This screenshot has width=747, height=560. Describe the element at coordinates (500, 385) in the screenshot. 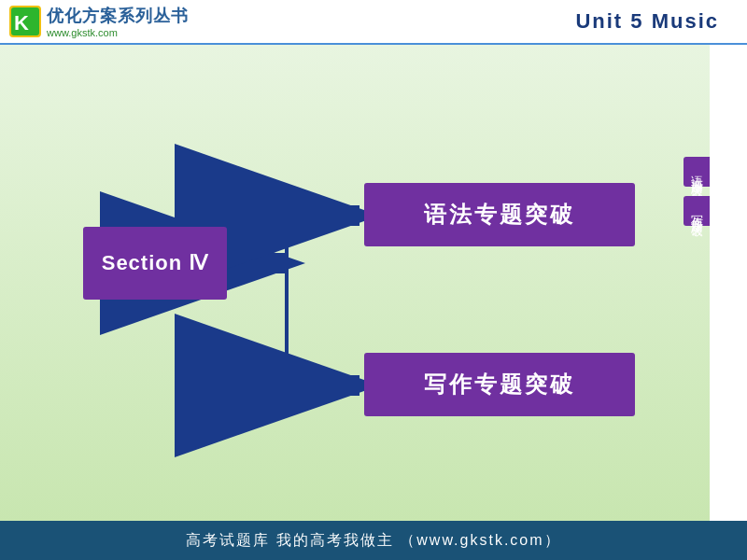

I see `writing-box: 写作专题突破` at that location.